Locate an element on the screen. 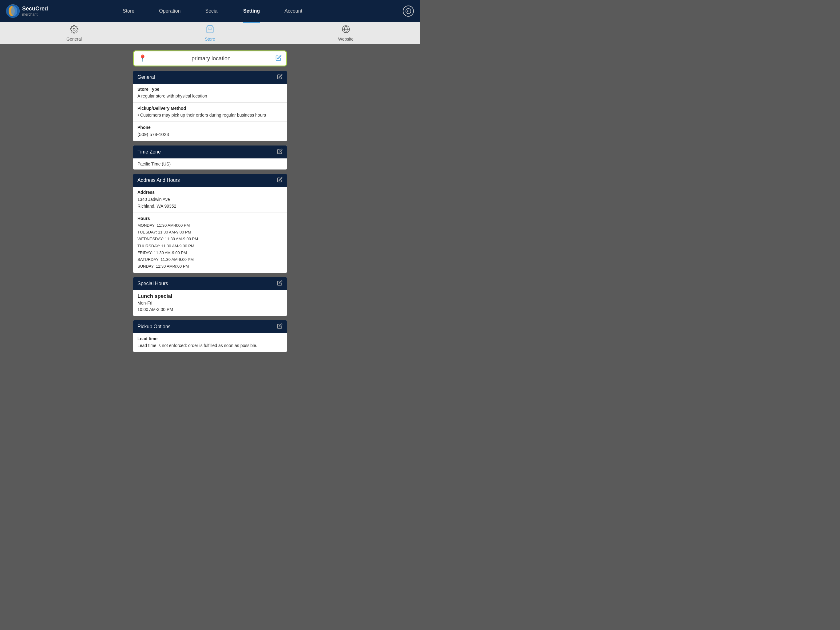 The height and width of the screenshot is (630, 840). hours-day: THURSDAY: 11:30 AM-9:00 PM is located at coordinates (210, 246).